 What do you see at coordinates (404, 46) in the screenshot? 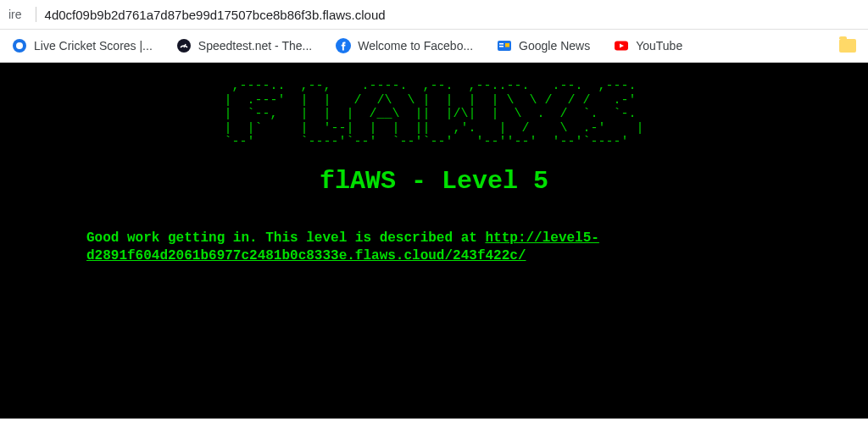
I see `bookmark-facebook: Welcome to Facebo...` at bounding box center [404, 46].